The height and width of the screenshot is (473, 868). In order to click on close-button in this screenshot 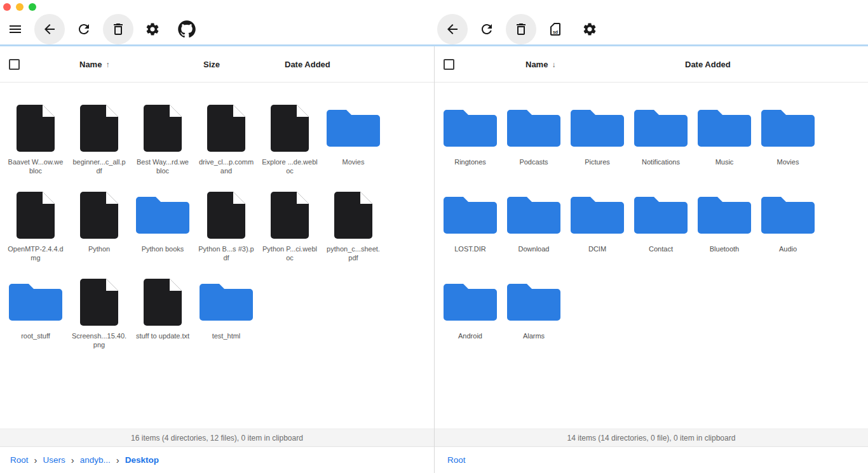, I will do `click(7, 7)`.